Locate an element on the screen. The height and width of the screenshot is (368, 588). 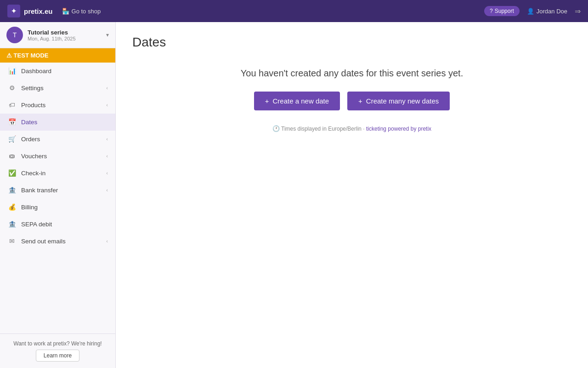
send-emails-icon: ✉ is located at coordinates (12, 241).